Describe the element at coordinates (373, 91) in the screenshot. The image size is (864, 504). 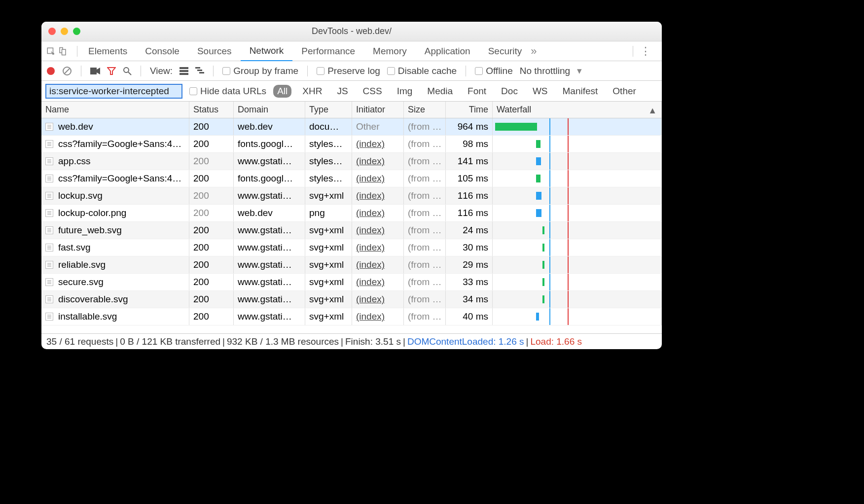
I see `filter-type-css: CSS` at that location.